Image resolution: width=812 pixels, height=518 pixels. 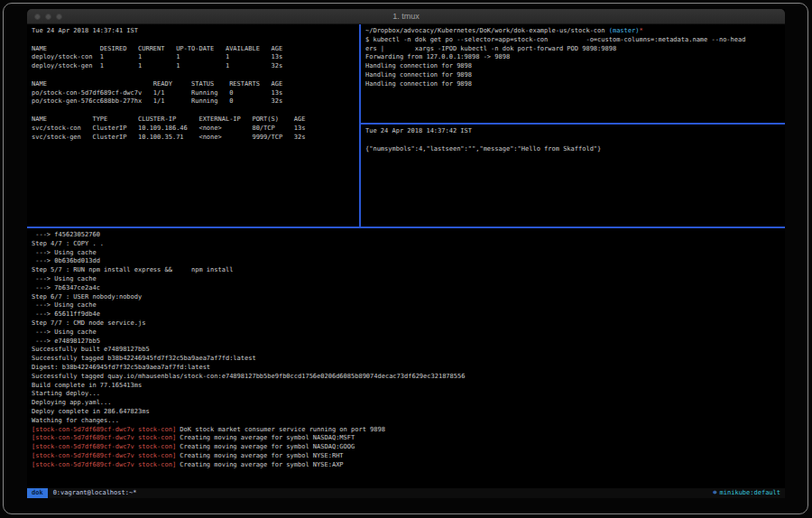 I want to click on terminal-line: po/stock-con-5d7df689cf-dwc7v 1/1 Runnin…, so click(x=195, y=94).